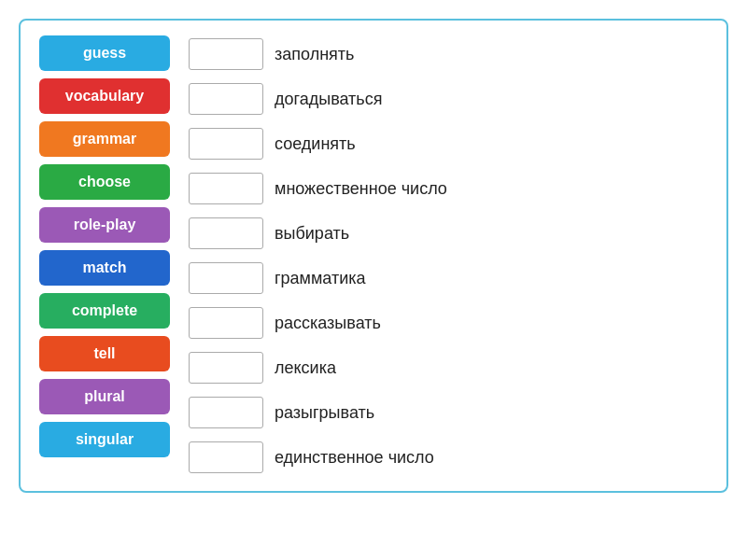 The image size is (747, 560). I want to click on match-row: заполнять, so click(448, 54).